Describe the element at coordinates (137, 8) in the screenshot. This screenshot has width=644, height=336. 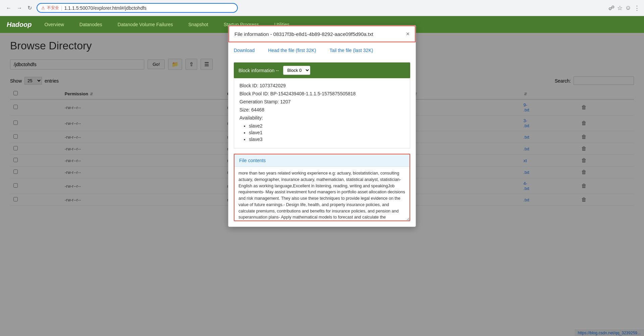
I see `address-bar: ⚠ 不安全 |` at that location.